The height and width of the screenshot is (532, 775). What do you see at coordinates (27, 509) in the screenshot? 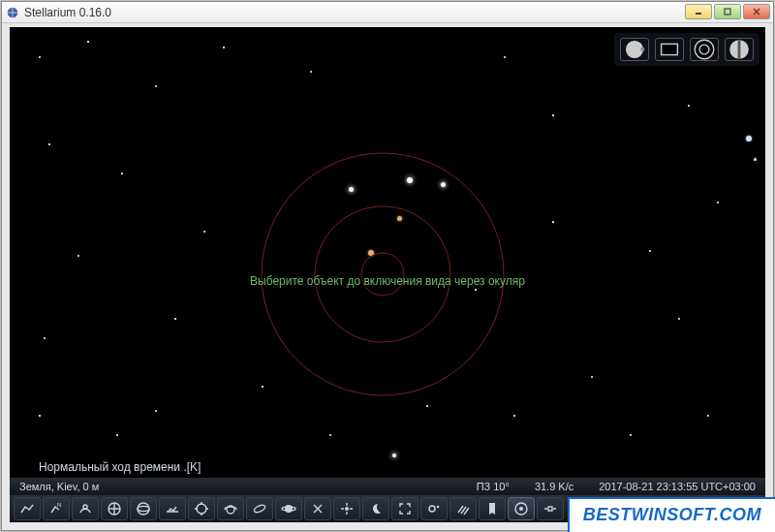
I see `constellation-lines-button` at bounding box center [27, 509].